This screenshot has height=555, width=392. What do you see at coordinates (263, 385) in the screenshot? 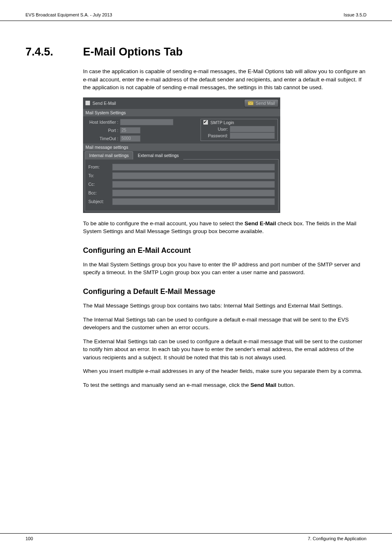
I see `bold-send-mail: Send Mail` at bounding box center [263, 385].